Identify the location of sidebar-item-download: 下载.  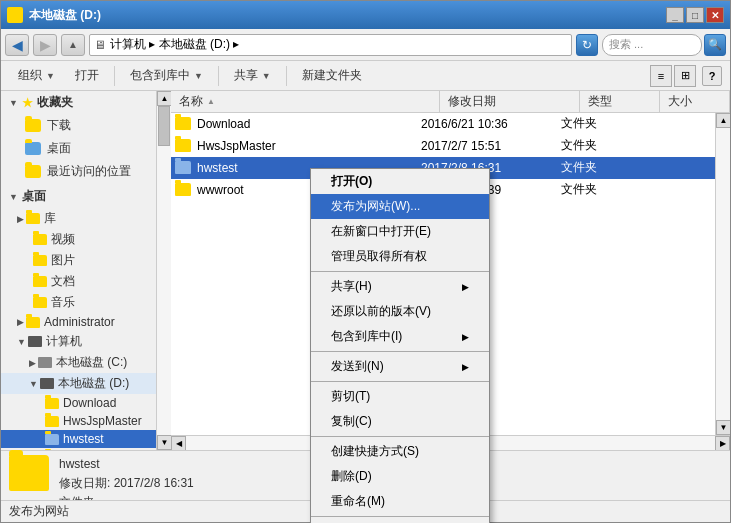
(78, 126).